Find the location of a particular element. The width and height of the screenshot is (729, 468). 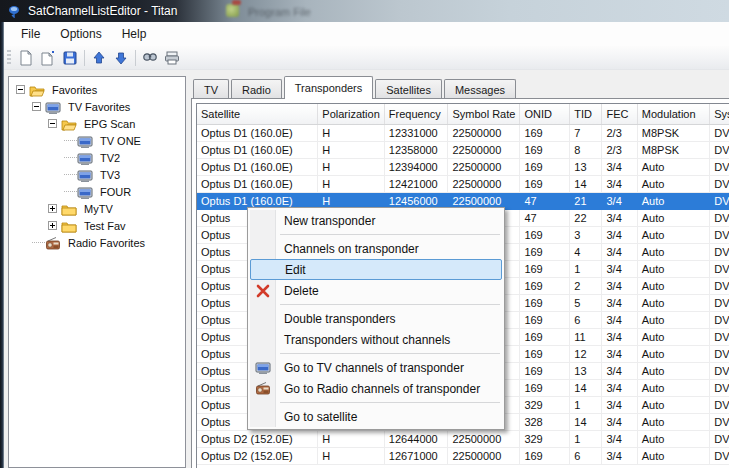

save-button is located at coordinates (70, 58).